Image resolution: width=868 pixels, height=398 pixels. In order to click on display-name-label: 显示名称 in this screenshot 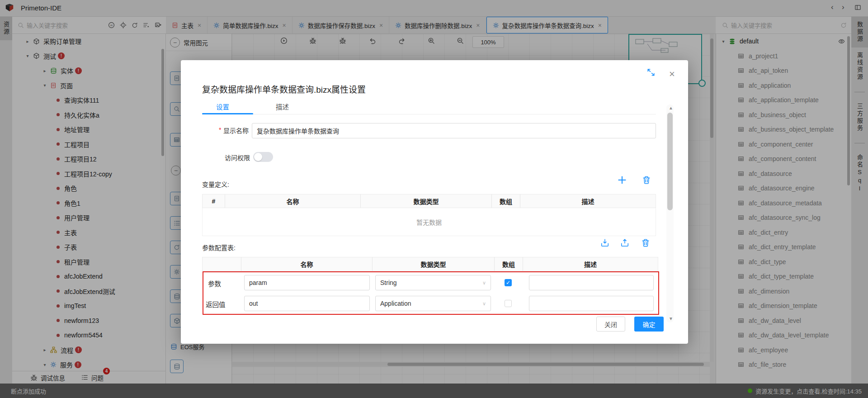, I will do `click(236, 130)`.